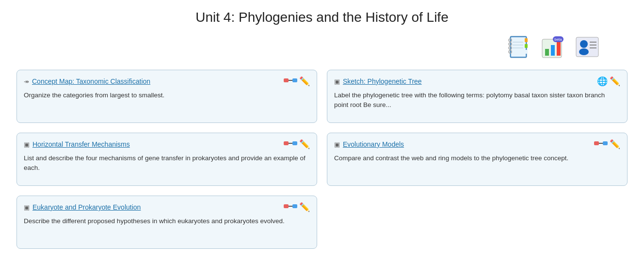 Image resolution: width=644 pixels, height=274 pixels. Describe the element at coordinates (322, 17) in the screenshot. I see `page-title: Unit 4: Phylogenies and the History of L…` at that location.